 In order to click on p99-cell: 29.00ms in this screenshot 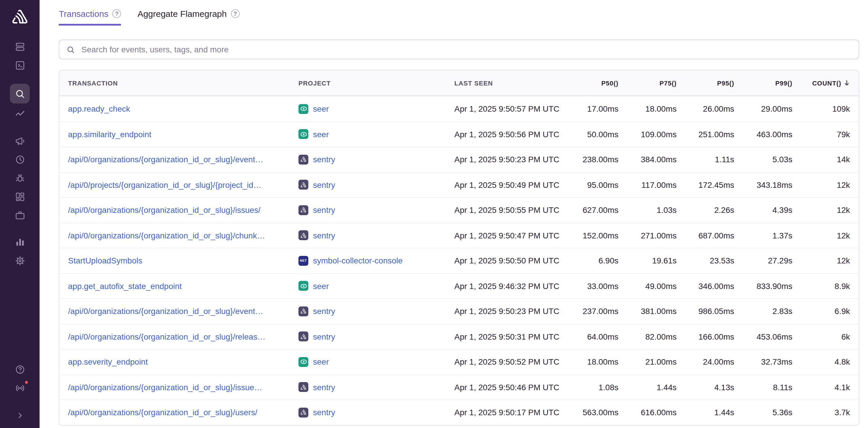, I will do `click(764, 109)`.